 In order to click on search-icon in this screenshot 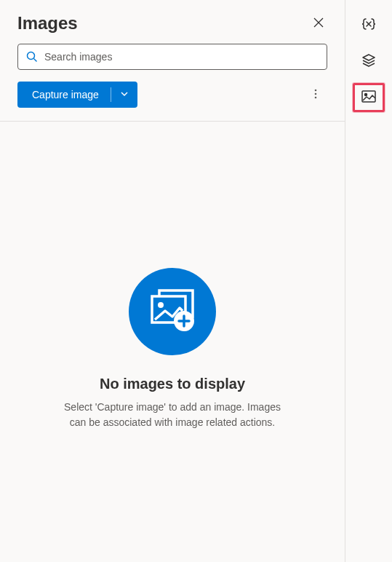, I will do `click(32, 57)`.